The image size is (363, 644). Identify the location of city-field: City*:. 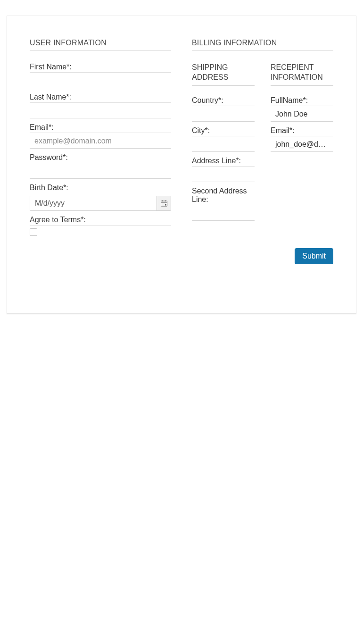
(223, 139).